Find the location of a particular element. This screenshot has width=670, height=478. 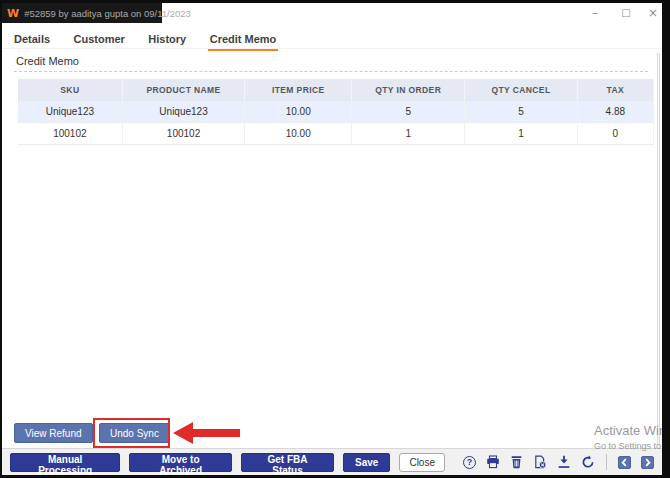

annotation-arrow-shaft is located at coordinates (216, 433).